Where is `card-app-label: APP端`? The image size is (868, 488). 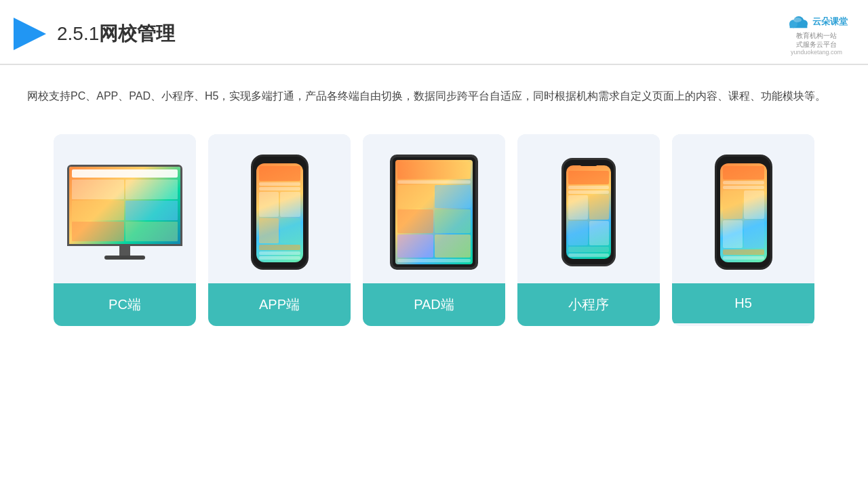 card-app-label: APP端 is located at coordinates (279, 305).